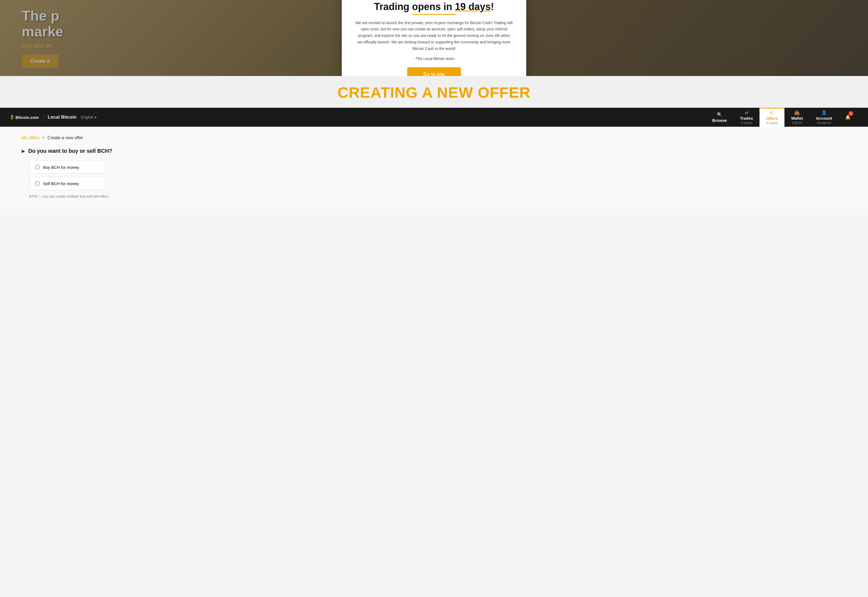 This screenshot has height=597, width=868. I want to click on trades-icon: ⇄, so click(747, 113).